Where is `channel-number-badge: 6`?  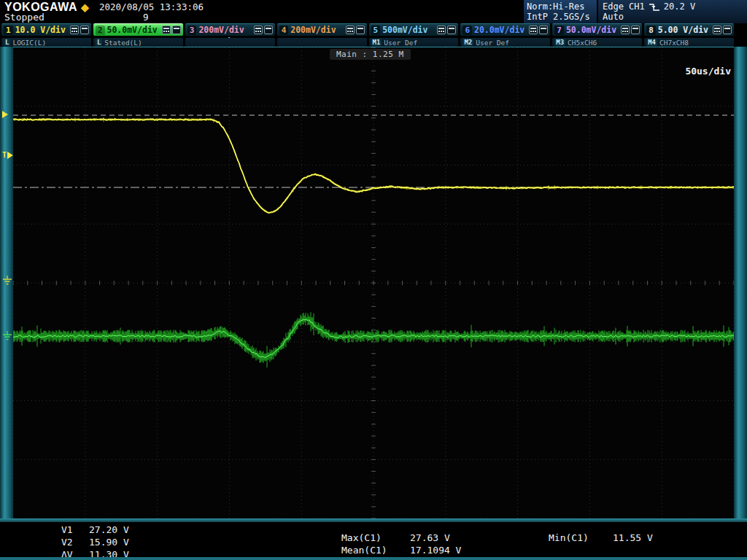
channel-number-badge: 6 is located at coordinates (467, 31).